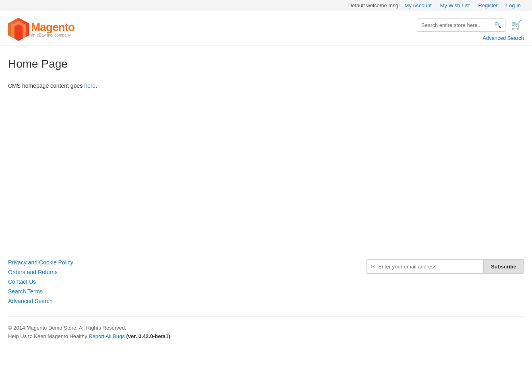 The width and height of the screenshot is (532, 392). Describe the element at coordinates (418, 6) in the screenshot. I see `my-account-link: My Account` at that location.